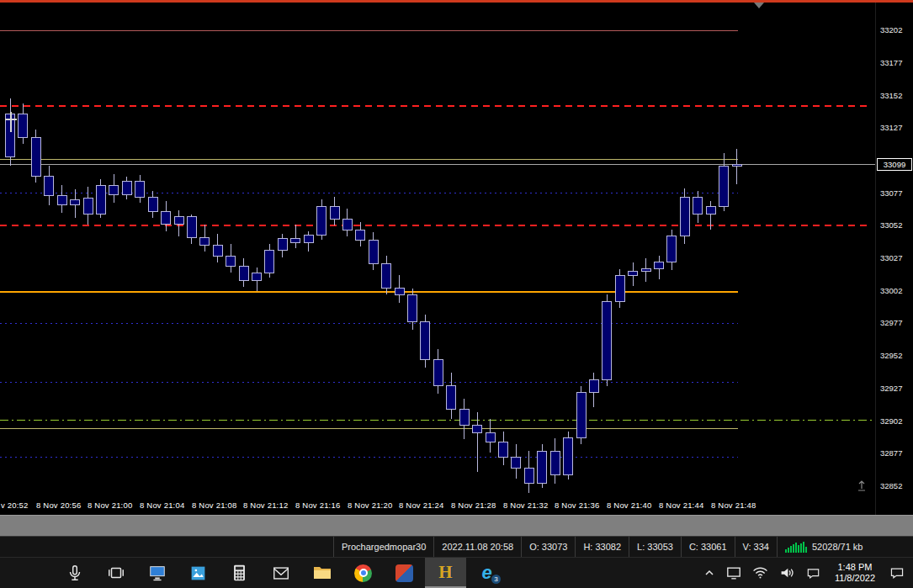 The image size is (913, 588). What do you see at coordinates (364, 573) in the screenshot?
I see `chrome-button` at bounding box center [364, 573].